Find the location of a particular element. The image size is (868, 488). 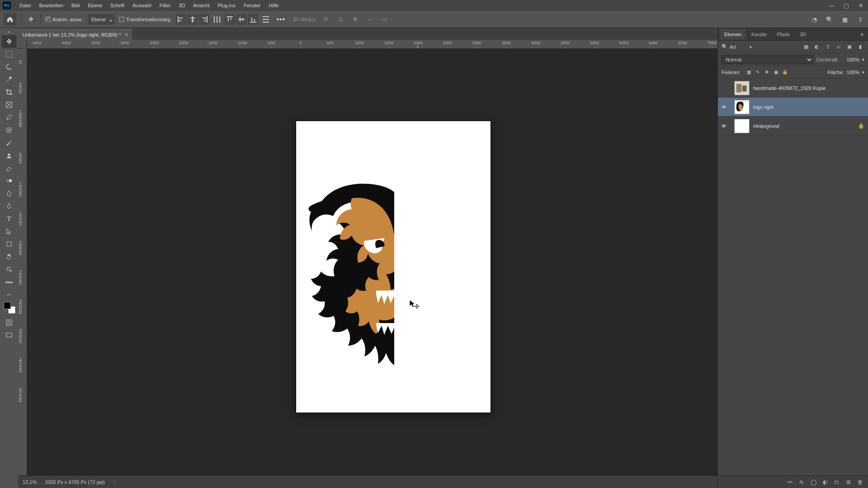

crop-tool is located at coordinates (9, 92).